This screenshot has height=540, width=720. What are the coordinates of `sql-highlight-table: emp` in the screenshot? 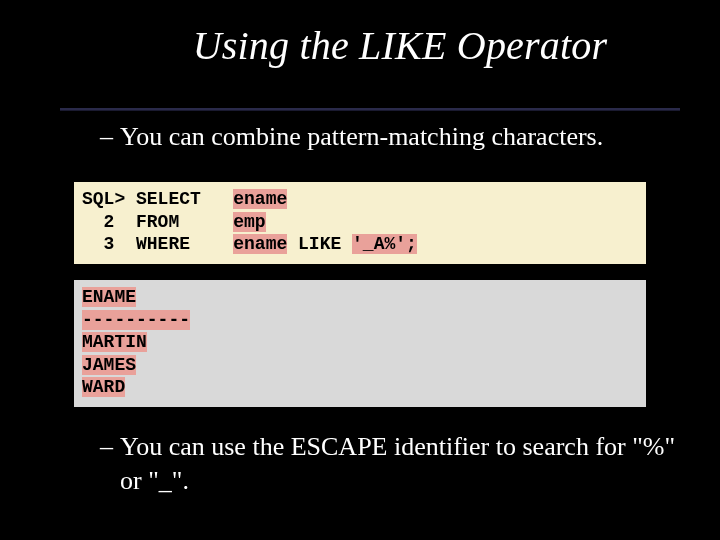 It's located at (249, 222).